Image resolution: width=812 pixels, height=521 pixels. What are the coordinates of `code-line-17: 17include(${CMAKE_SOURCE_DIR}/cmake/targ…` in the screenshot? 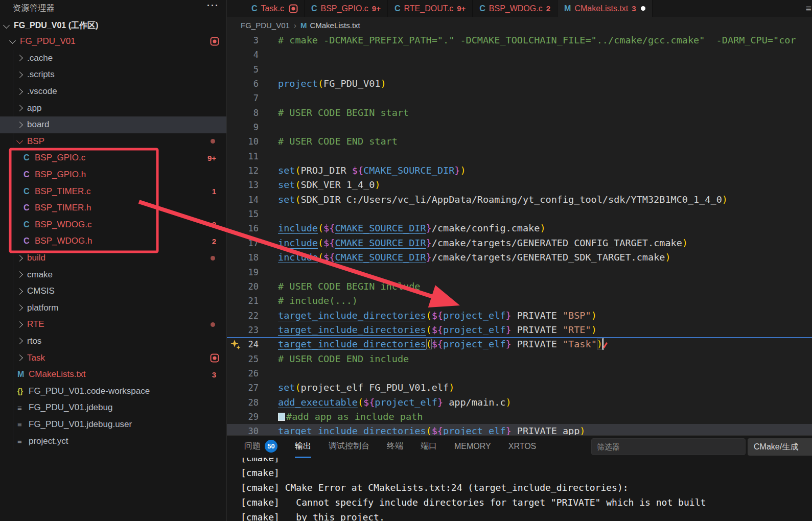 It's located at (519, 243).